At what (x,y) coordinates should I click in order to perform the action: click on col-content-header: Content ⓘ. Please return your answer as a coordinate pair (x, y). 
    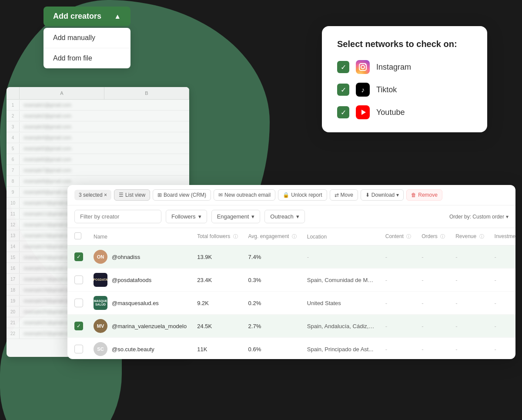
    Looking at the image, I should click on (398, 237).